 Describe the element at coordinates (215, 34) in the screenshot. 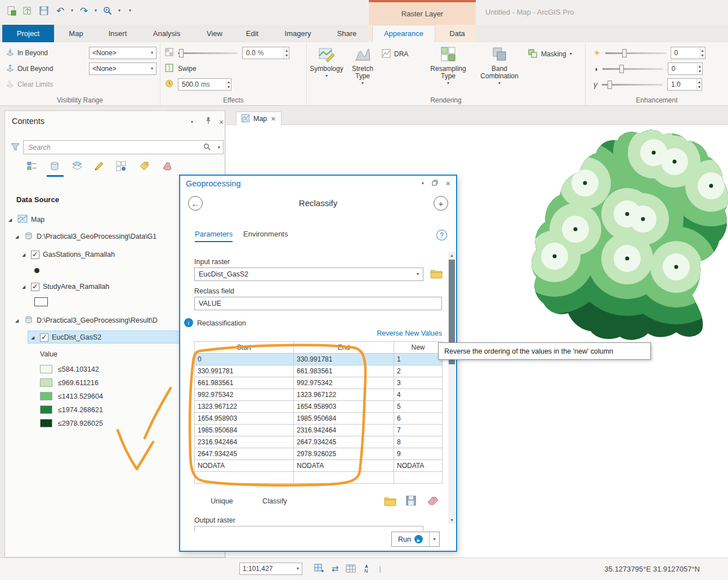

I see `tab-view: View` at that location.